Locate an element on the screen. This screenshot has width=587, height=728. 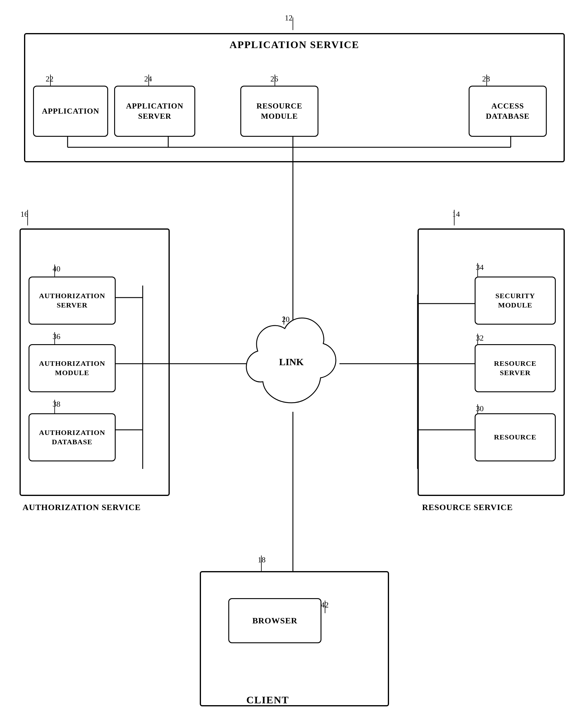
resource-module-box: RESOURCE MODULE is located at coordinates (279, 111).